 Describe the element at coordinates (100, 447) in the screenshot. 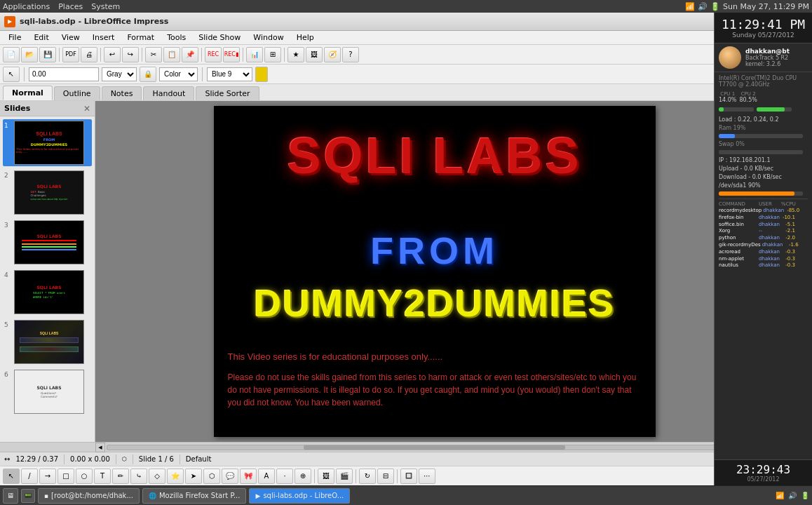

I see `hscroll-left: ◀` at that location.